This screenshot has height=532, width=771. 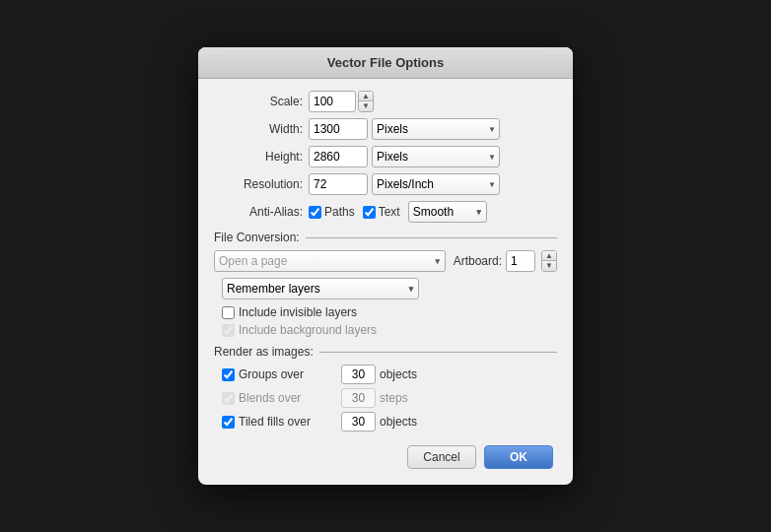 What do you see at coordinates (519, 457) in the screenshot?
I see `ok-button: OK` at bounding box center [519, 457].